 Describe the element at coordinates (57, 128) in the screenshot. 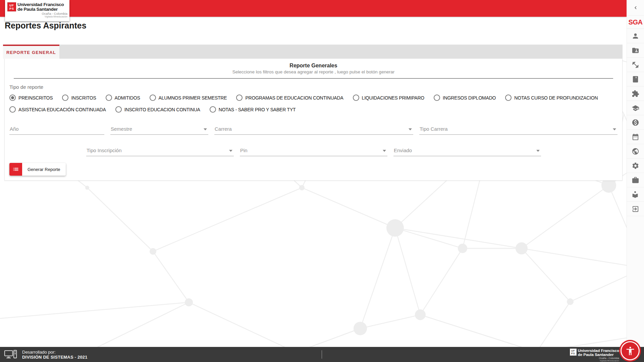

I see `field-ano: Año` at that location.